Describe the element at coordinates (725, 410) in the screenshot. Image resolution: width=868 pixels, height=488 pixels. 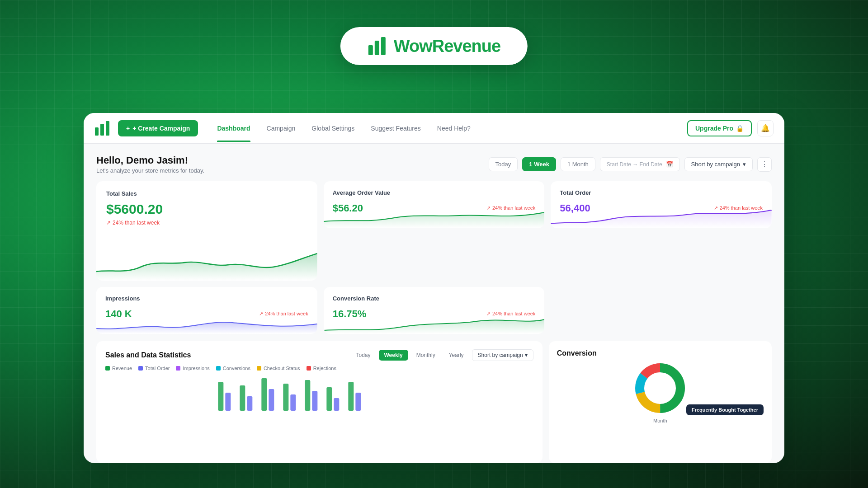
I see `tooltip-text: Frequently Bought Together` at that location.